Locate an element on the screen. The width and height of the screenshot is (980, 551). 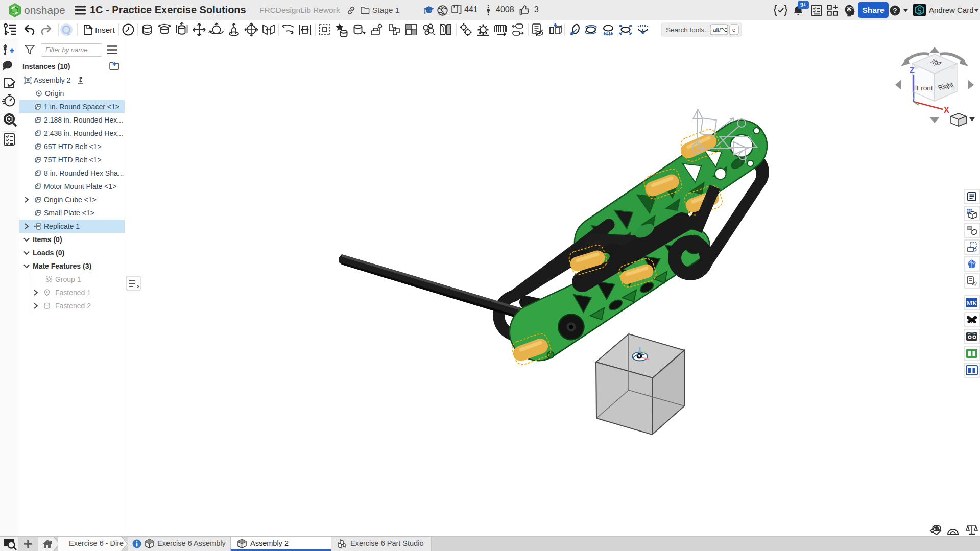
svg-text: alt/⌥ is located at coordinates (720, 30).